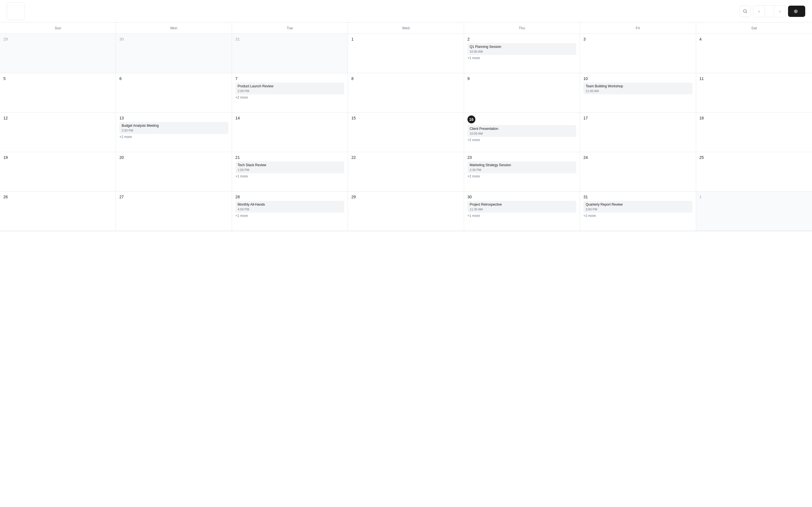 The image size is (812, 507). Describe the element at coordinates (797, 11) in the screenshot. I see `new-event-button: ⊕` at that location.